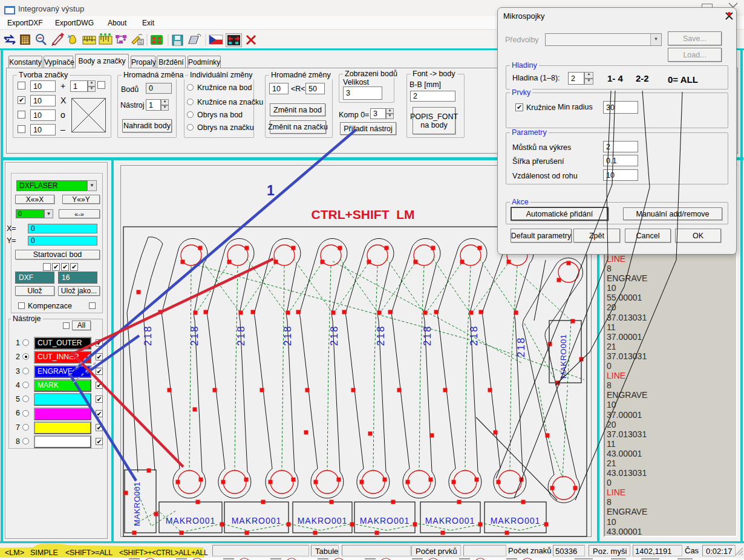 The width and height of the screenshot is (744, 560). What do you see at coordinates (271, 190) in the screenshot?
I see `svg-text: 1` at bounding box center [271, 190].